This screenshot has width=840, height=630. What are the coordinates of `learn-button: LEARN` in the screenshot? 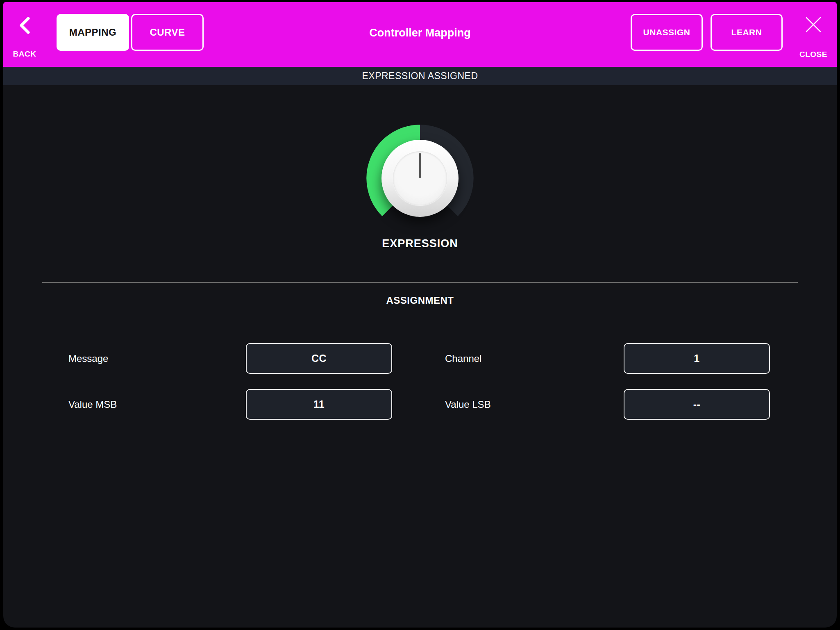 It's located at (747, 32).